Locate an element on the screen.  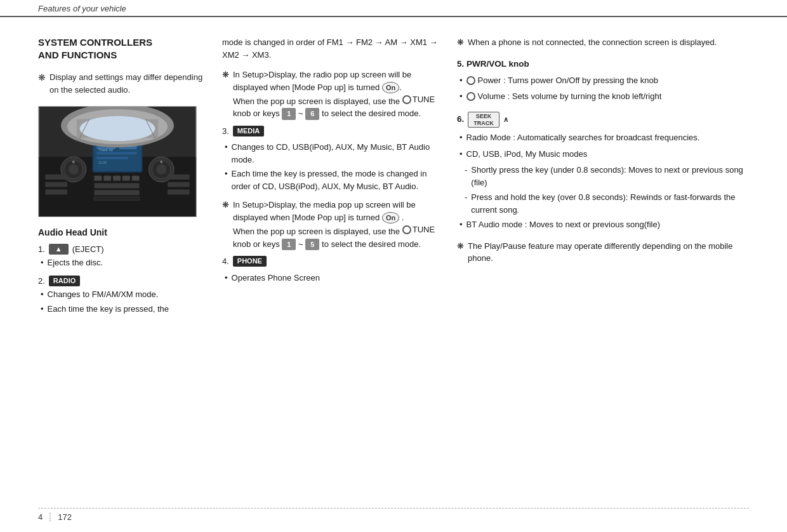
section-5-bullet-1: • Power : Turns power On/Off by pressing… is located at coordinates (603, 81).